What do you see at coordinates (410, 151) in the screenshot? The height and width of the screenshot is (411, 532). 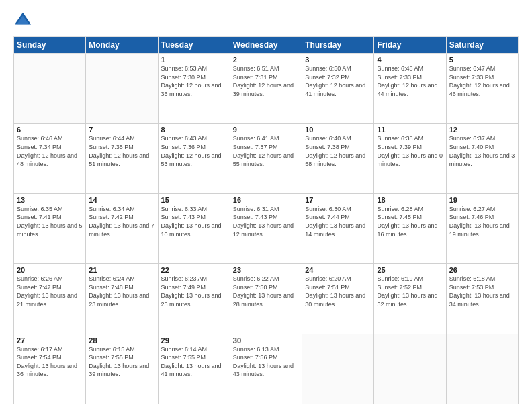 I see `day-info: Sunrise: 6:38 AM Sunset: 7:39 PM Dayligh…` at bounding box center [410, 151].